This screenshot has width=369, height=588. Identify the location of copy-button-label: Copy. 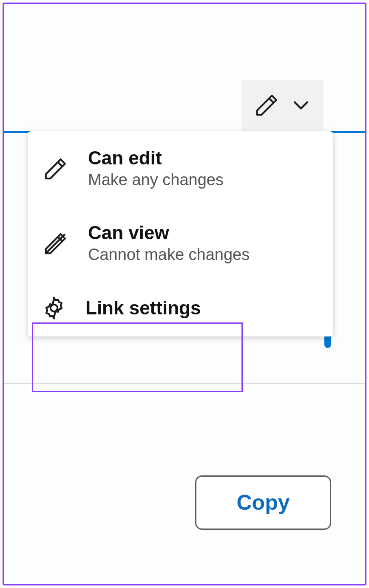
(264, 503).